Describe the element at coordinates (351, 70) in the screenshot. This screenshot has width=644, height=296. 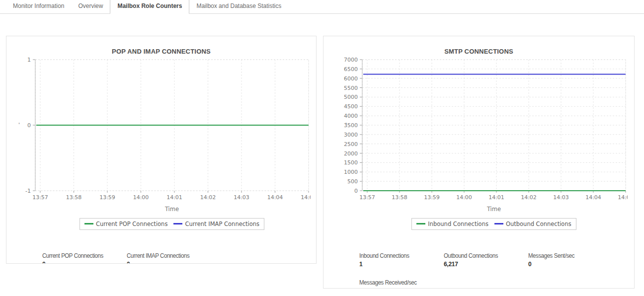
I see `y-tick-label: 6500` at that location.